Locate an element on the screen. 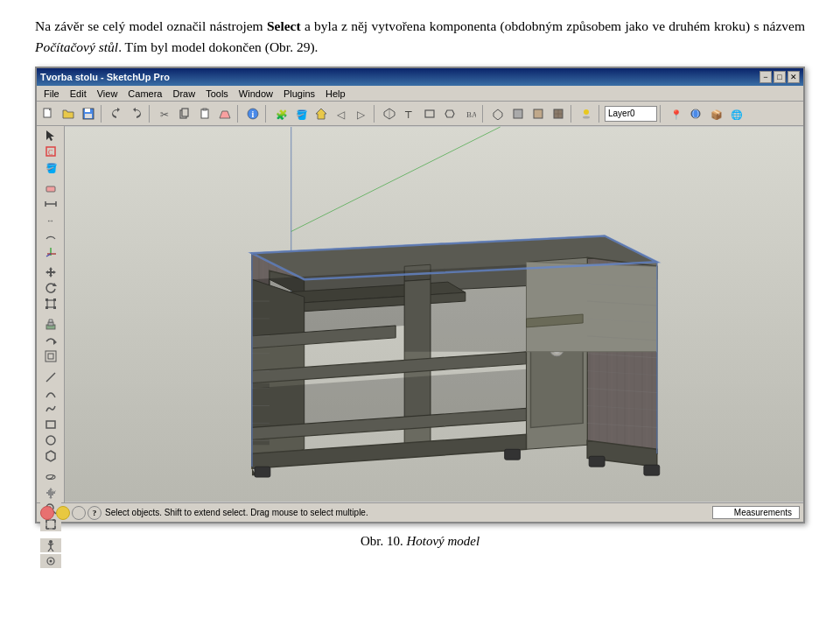 This screenshot has width=840, height=625. tb-home is located at coordinates (321, 114).